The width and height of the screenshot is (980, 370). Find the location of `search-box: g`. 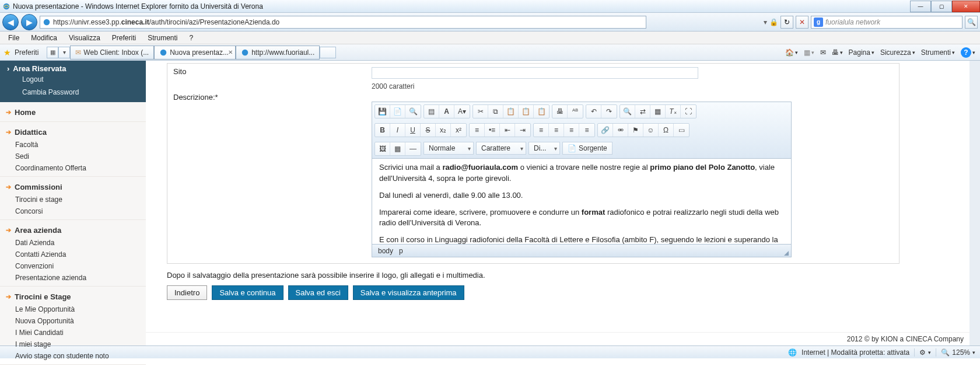

search-box: g is located at coordinates (887, 22).